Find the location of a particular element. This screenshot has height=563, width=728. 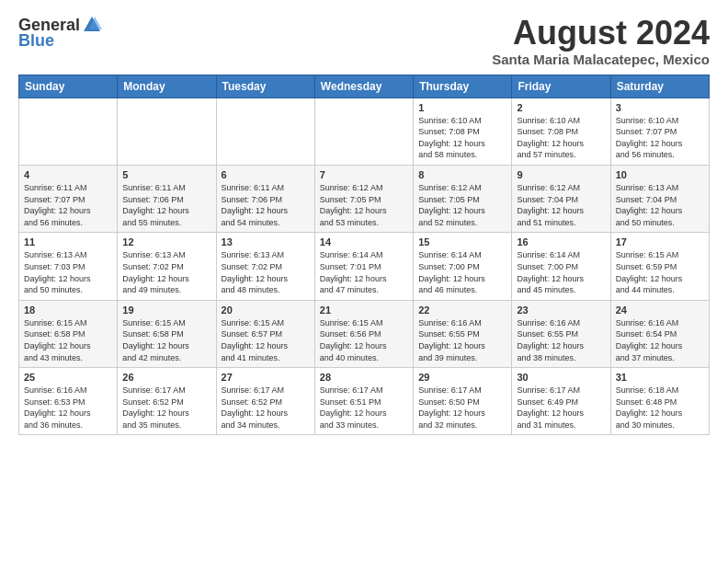

day-number: 25 is located at coordinates (68, 377).